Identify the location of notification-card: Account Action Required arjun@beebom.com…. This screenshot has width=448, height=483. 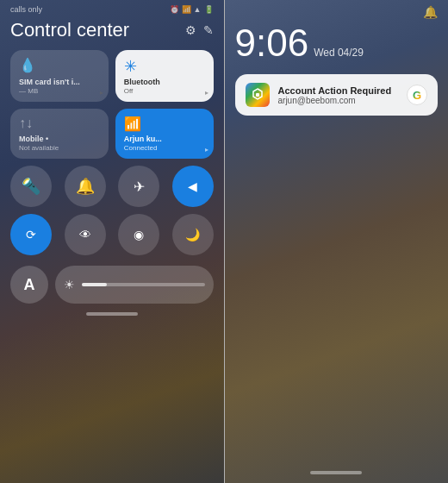
(337, 95).